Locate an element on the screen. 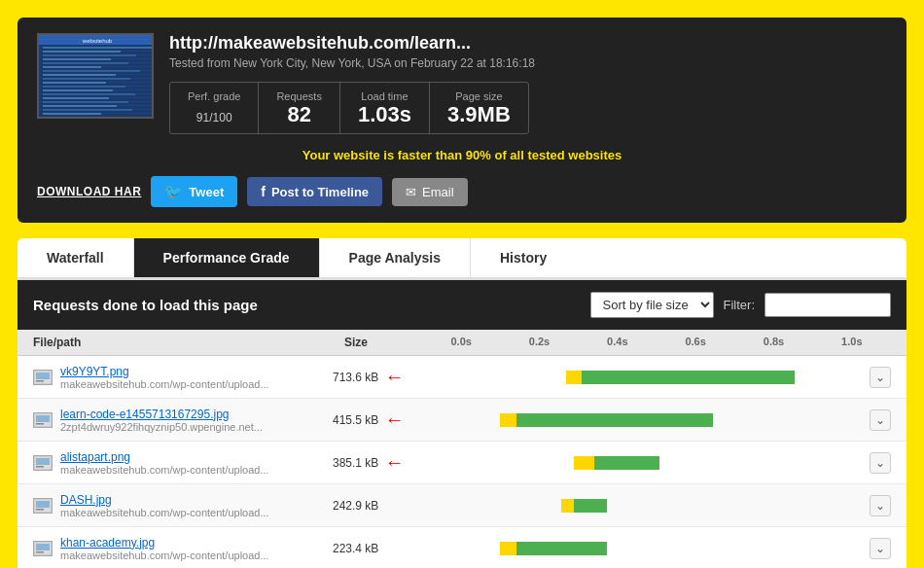  table-row: vk9Y9YT.png makeawebsitehub.com/wp-conte… is located at coordinates (462, 377).